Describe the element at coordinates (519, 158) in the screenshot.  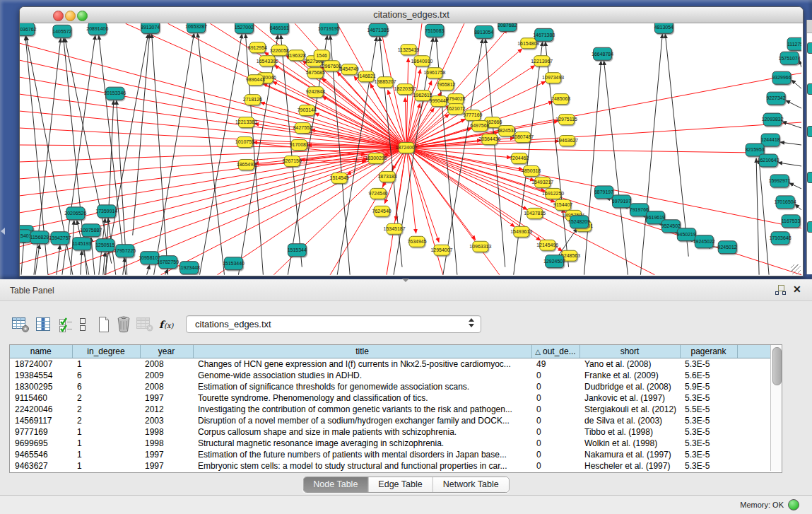
I see `graph-node: 7204462` at that location.